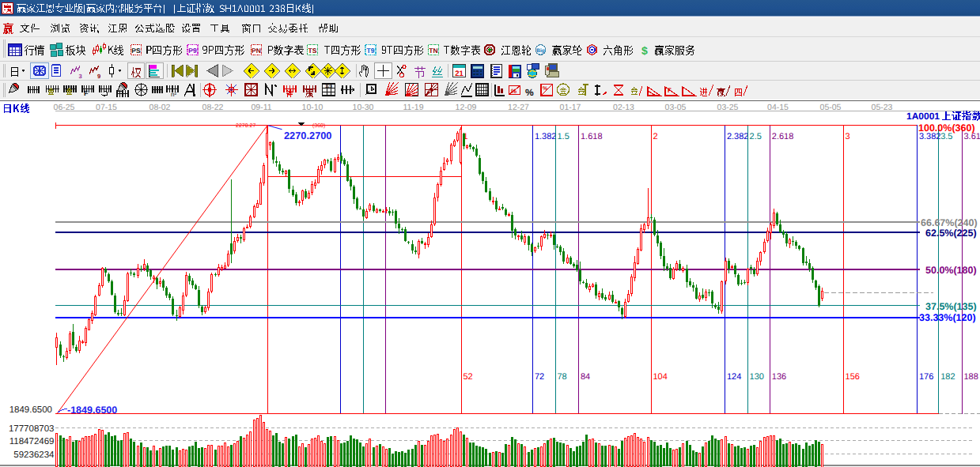 The height and width of the screenshot is (467, 980). Describe the element at coordinates (951, 233) in the screenshot. I see `svg-text: 62.5%(225)` at that location.